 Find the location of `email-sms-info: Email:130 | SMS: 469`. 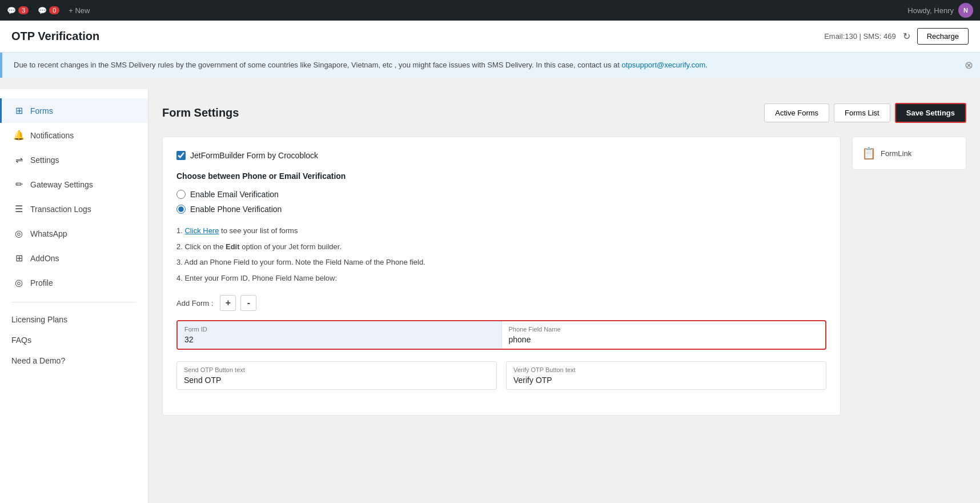

email-sms-info: Email:130 | SMS: 469 is located at coordinates (860, 37).